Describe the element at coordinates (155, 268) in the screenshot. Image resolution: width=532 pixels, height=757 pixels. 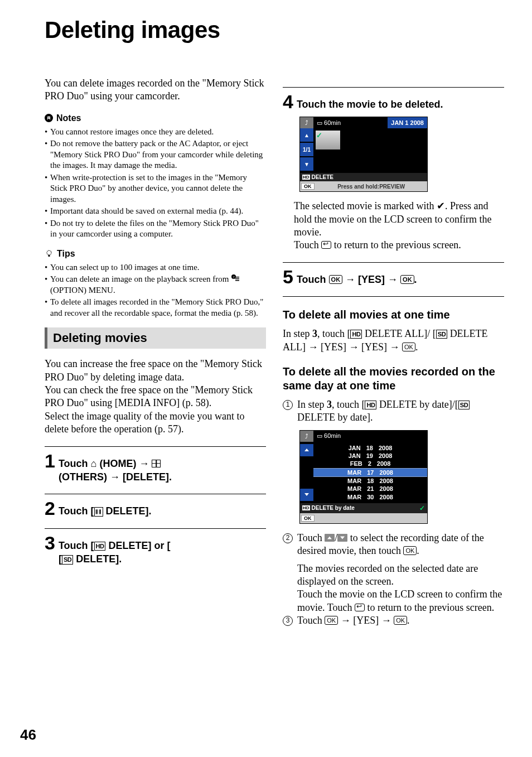
I see `tip-item: You can select up to 100 images at one t…` at that location.